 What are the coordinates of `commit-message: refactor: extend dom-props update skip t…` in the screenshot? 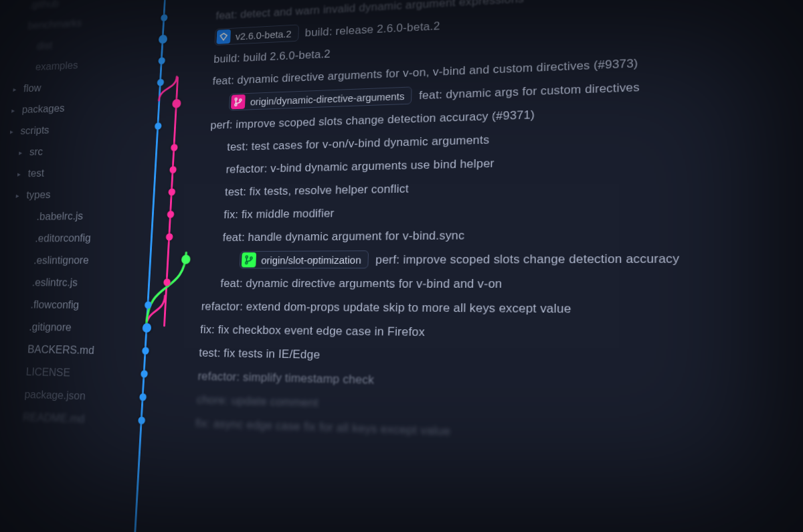 It's located at (385, 308).